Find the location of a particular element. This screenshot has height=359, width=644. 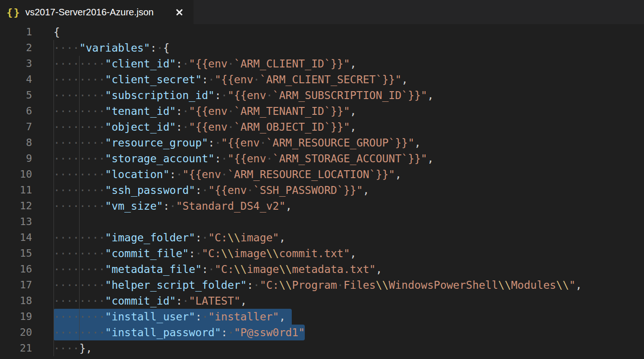

code-line: ········"ssh_password":·"{{env·`SSH_PASS… is located at coordinates (211, 190).